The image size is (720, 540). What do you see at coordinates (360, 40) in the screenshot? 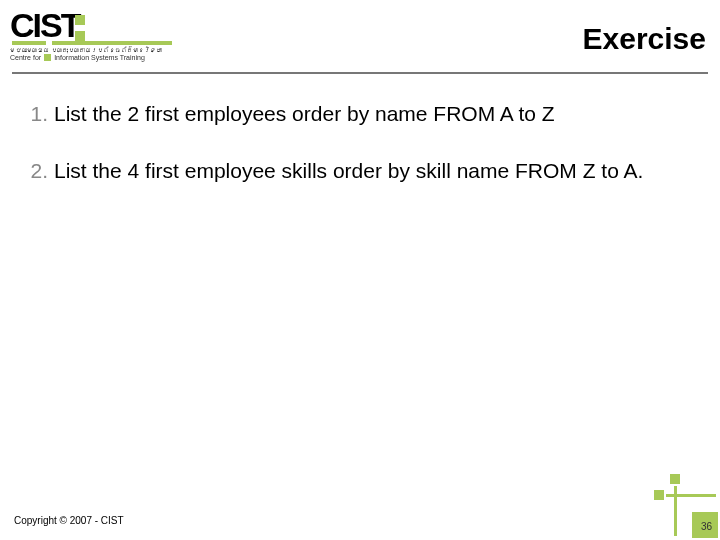
I see `slide-header: CIST មជ្ឈមណ្ឌល បណ្តុះបណ្តាលប្រព័ន្ធព័ត៌ម…` at bounding box center [360, 40].